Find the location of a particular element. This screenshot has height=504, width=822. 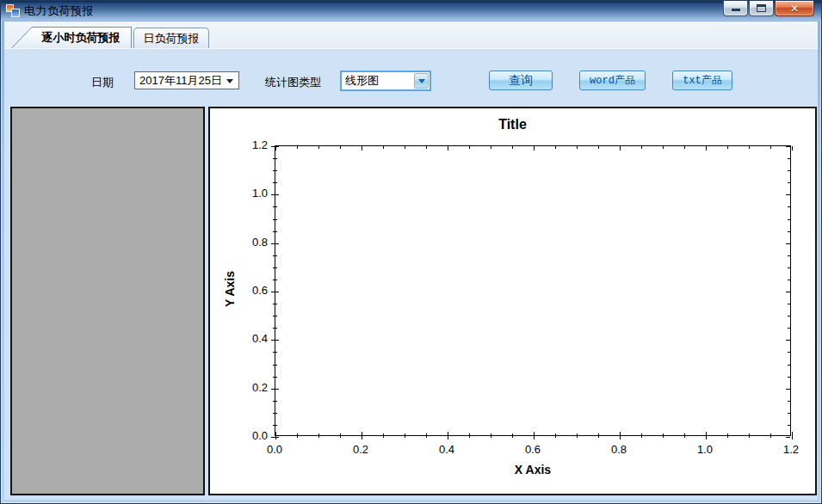

minimize-button is located at coordinates (735, 9).